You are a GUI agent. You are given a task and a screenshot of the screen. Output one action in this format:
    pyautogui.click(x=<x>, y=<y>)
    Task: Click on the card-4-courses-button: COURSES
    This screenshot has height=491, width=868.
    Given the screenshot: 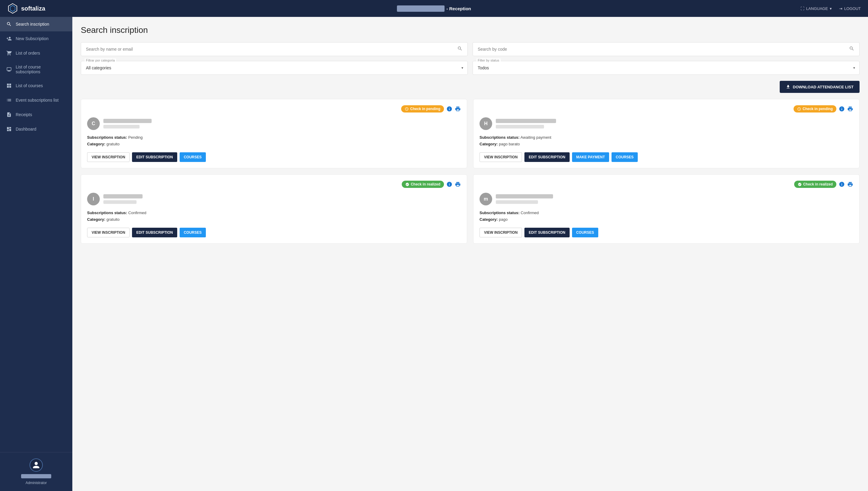 What is the action you would take?
    pyautogui.click(x=585, y=233)
    